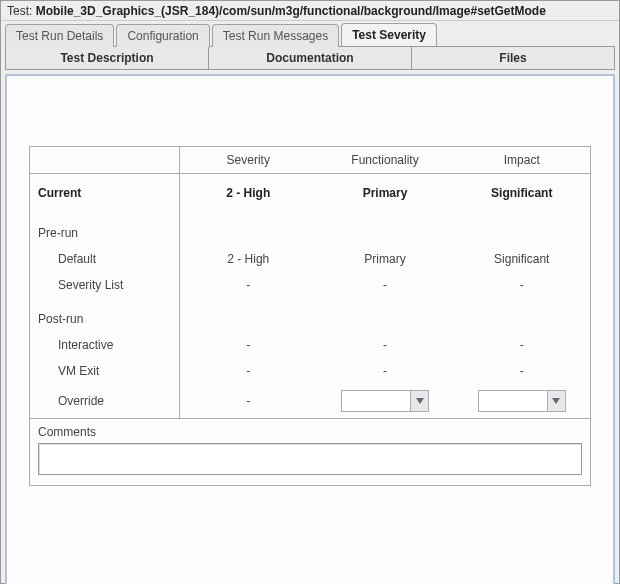 Image resolution: width=620 pixels, height=584 pixels. What do you see at coordinates (310, 11) in the screenshot?
I see `title-bar: Test: Mobile_3D_Graphics_(JSR_184)/com/s…` at bounding box center [310, 11].